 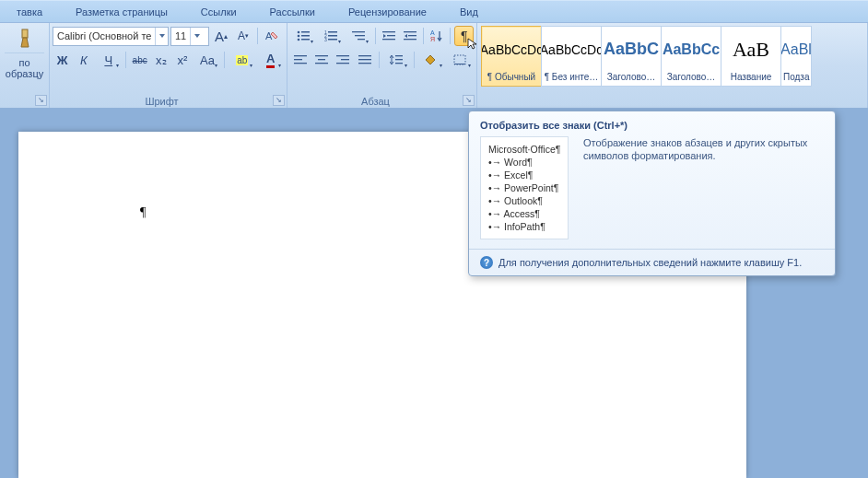 What do you see at coordinates (751, 56) in the screenshot?
I see `style-item-4: АаВНазвание` at bounding box center [751, 56].